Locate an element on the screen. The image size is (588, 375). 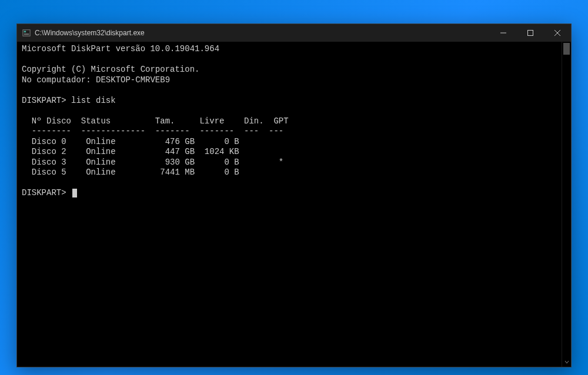
computer-line: No computador: DESKTOP-CMRVEB9 is located at coordinates (96, 80).